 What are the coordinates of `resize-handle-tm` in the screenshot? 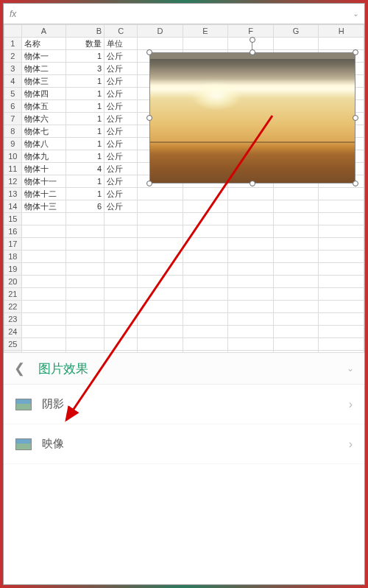 It's located at (252, 52).